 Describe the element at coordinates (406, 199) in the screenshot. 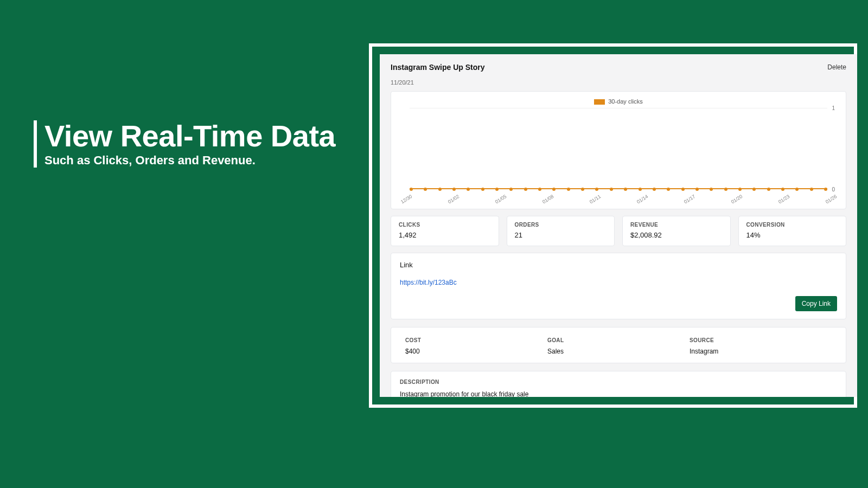

I see `x-tick: 12/30` at that location.